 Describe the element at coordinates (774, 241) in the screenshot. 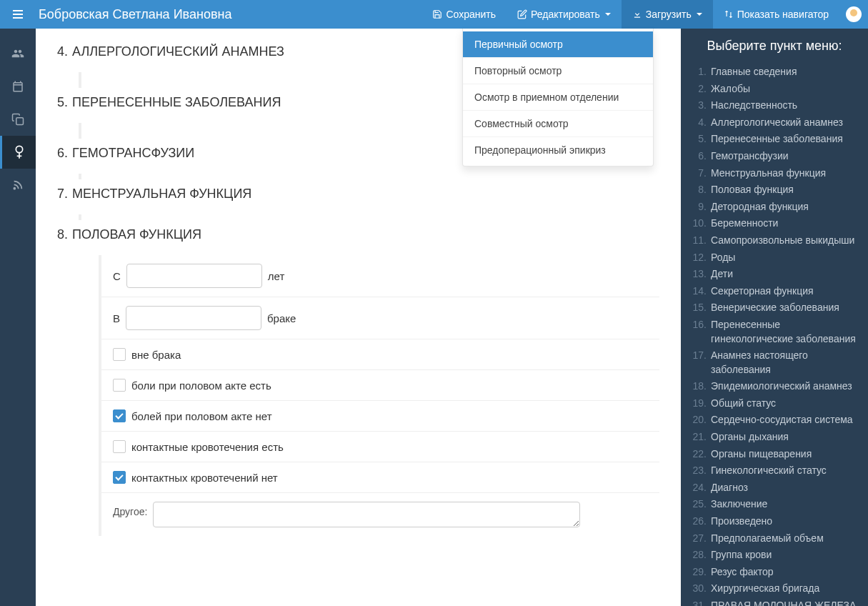

I see `navigator-item: Самопроизвольные выкидыши` at that location.